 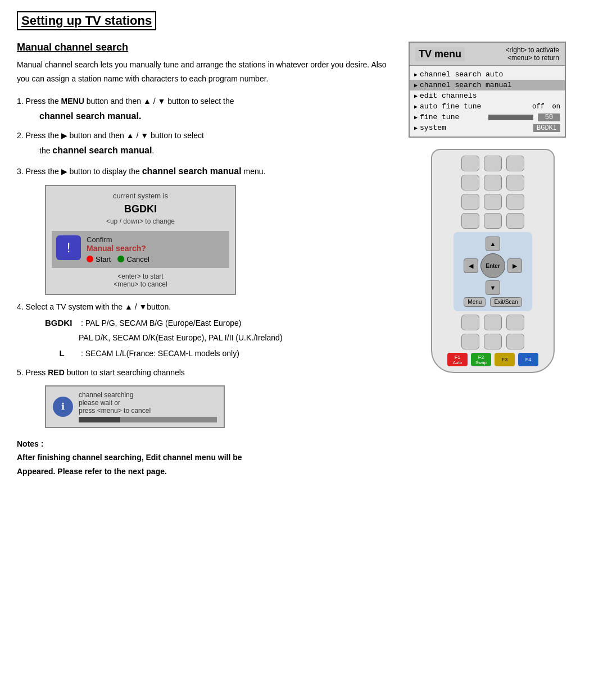 I want to click on search-progress-fill, so click(x=99, y=420).